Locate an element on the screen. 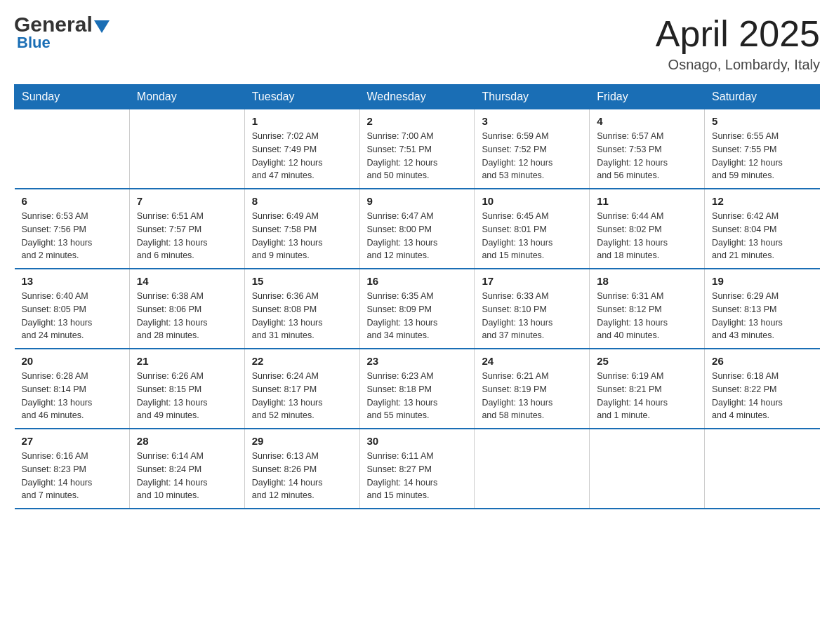 The height and width of the screenshot is (644, 834). day-info: Sunrise: 6:11 AM Sunset: 8:27 PM Dayligh… is located at coordinates (417, 476).